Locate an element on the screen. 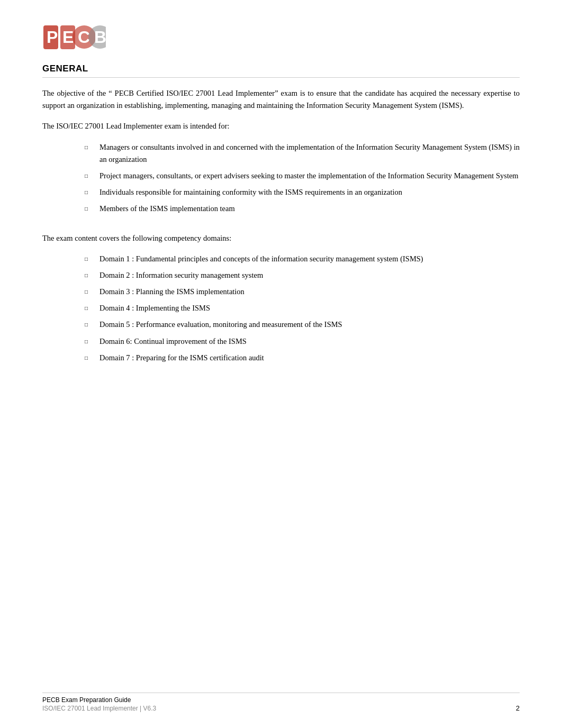  list-item: □Domain 2 : Information security managem… is located at coordinates (302, 275).